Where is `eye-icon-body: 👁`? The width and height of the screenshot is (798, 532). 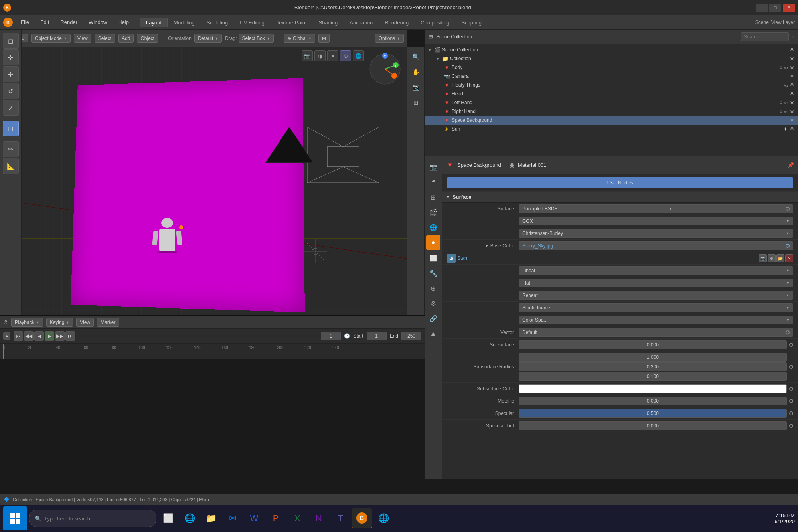 eye-icon-body: 👁 is located at coordinates (792, 68).